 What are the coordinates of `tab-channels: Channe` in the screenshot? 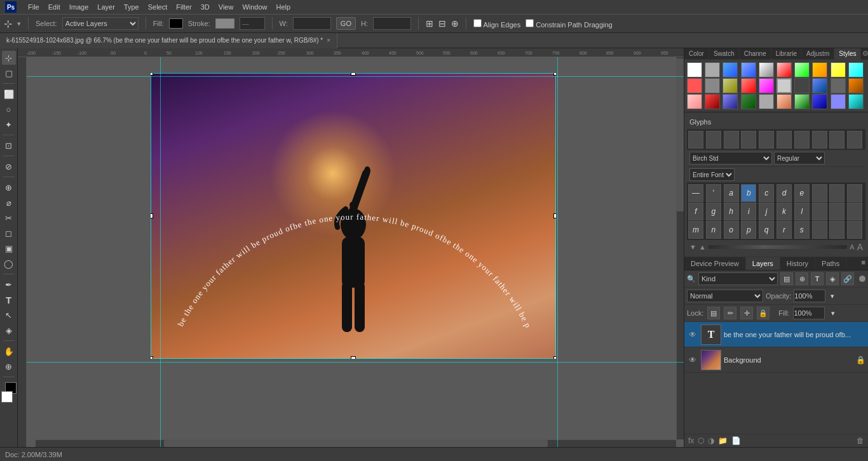 It's located at (756, 54).